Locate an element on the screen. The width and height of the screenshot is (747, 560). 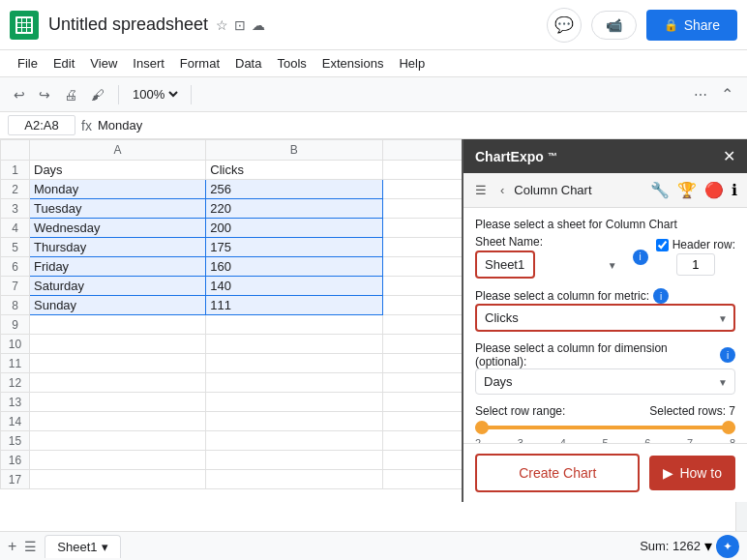
menu-tools: Tools is located at coordinates (291, 64).